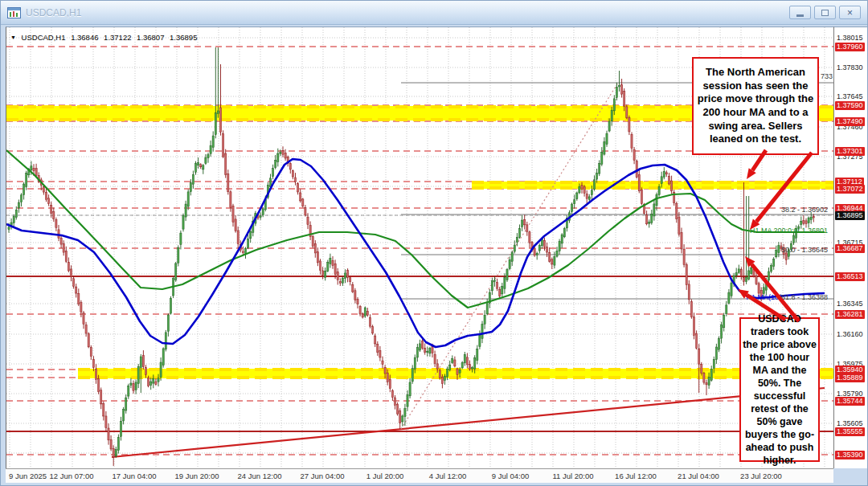 The height and width of the screenshot is (486, 868). What do you see at coordinates (825, 13) in the screenshot?
I see `restore-icon` at bounding box center [825, 13].